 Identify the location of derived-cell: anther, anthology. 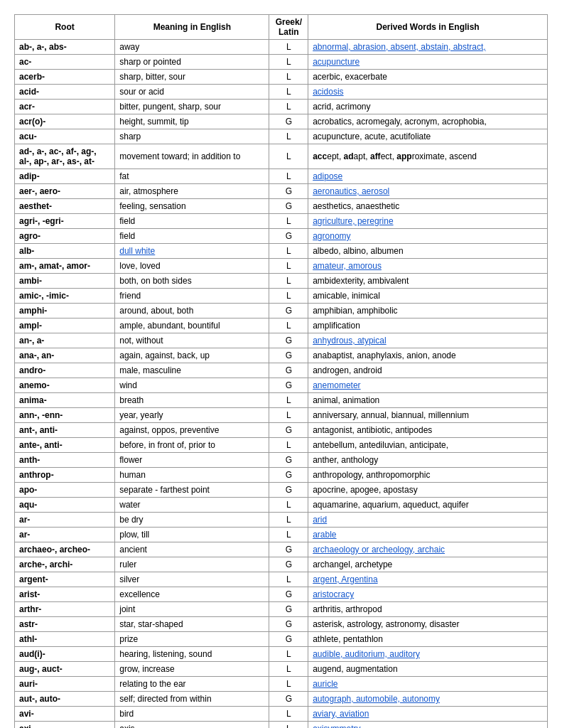
(428, 461).